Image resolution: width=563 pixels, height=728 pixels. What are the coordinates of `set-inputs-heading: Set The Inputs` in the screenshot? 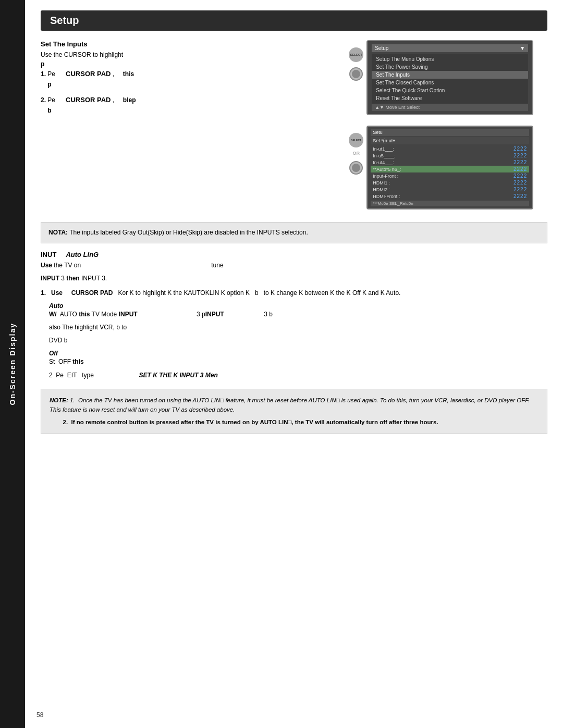 It's located at (190, 44).